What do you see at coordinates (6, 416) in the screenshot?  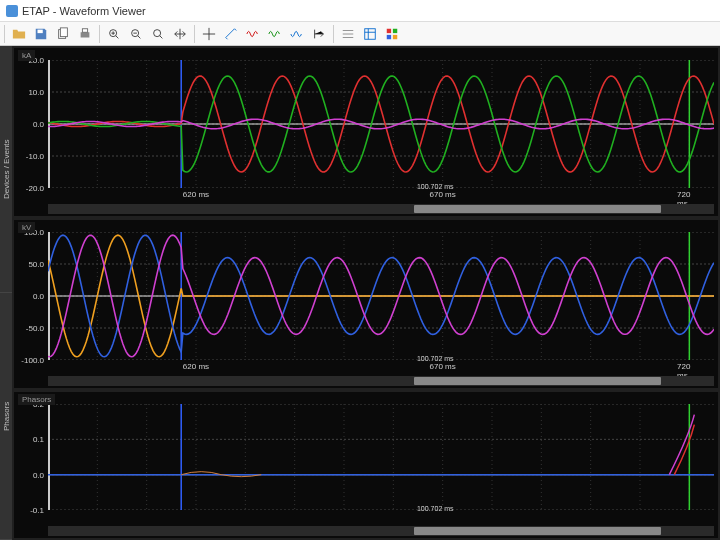 I see `side-tab-phasors: Phasors` at bounding box center [6, 416].